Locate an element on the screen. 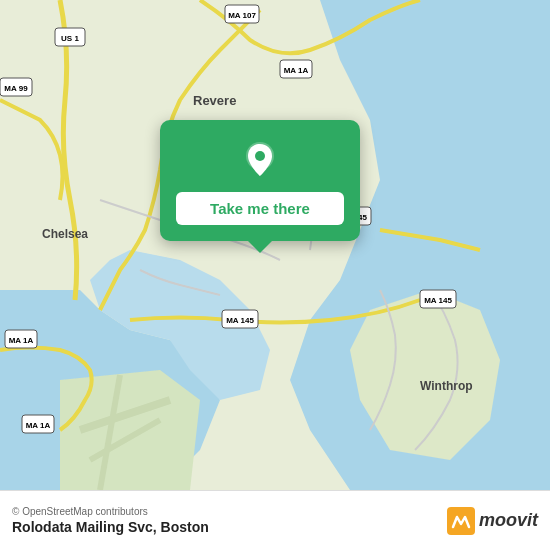 The width and height of the screenshot is (550, 550). moovit-logo: moovit is located at coordinates (492, 521).